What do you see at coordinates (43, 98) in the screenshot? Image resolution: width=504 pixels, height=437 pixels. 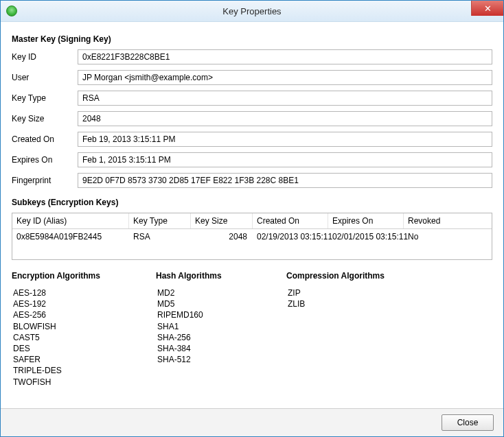 I see `label-key-type: Key Type` at bounding box center [43, 98].